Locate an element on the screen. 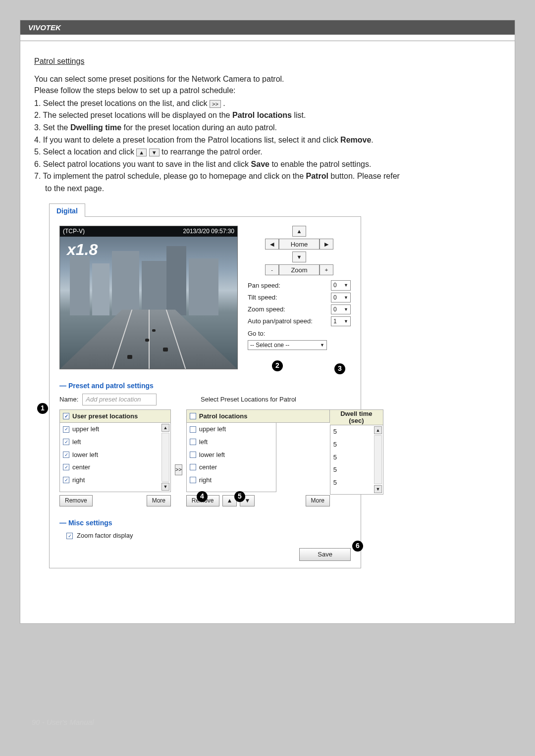 This screenshot has width=535, height=756. name-label: Name: is located at coordinates (69, 400).